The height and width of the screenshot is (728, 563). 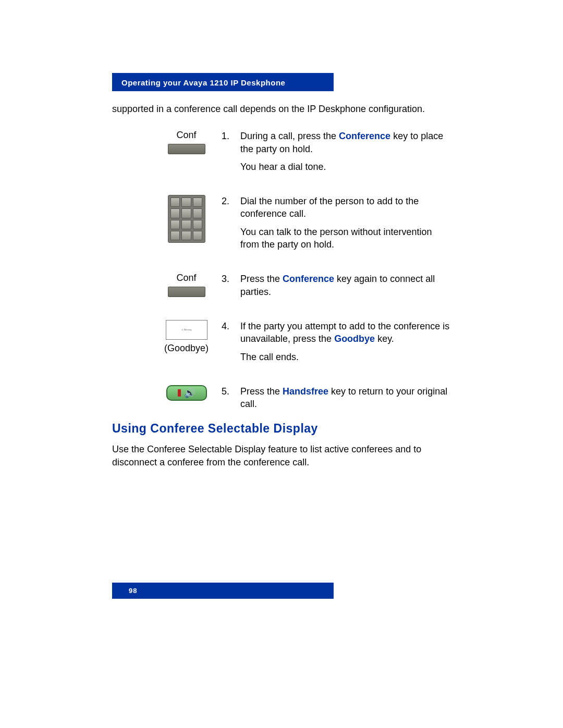 What do you see at coordinates (336, 151) in the screenshot?
I see `step-text: 1. During a call, press the Conference k…` at bounding box center [336, 151].